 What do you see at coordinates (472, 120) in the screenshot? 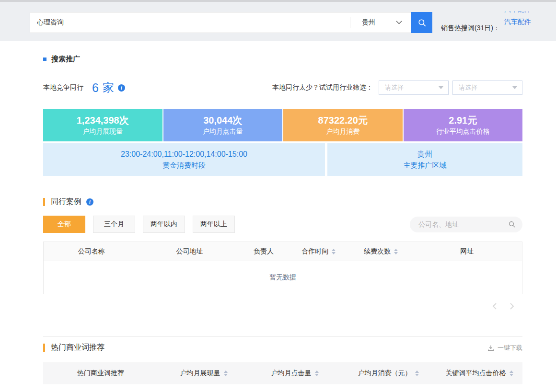
I see `stat-suffix: 元` at bounding box center [472, 120].